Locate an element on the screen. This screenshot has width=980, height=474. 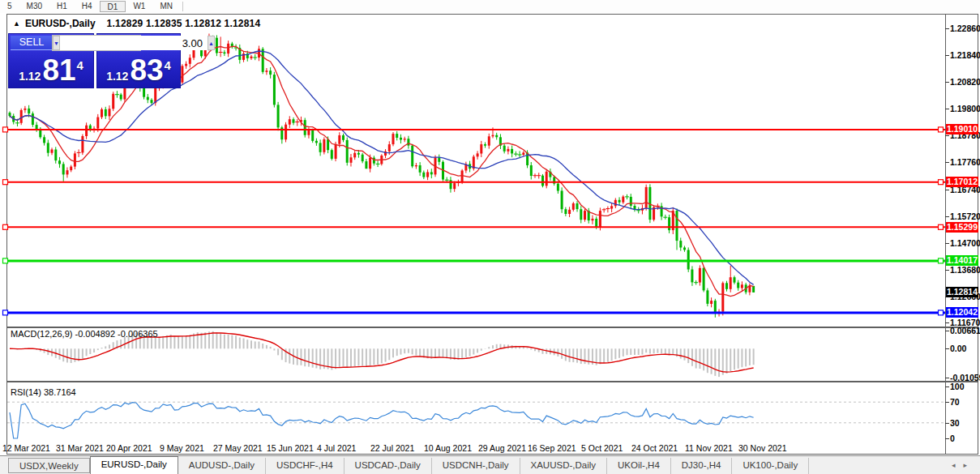
date-axis-tick: 10 Aug 2021 is located at coordinates (447, 448).